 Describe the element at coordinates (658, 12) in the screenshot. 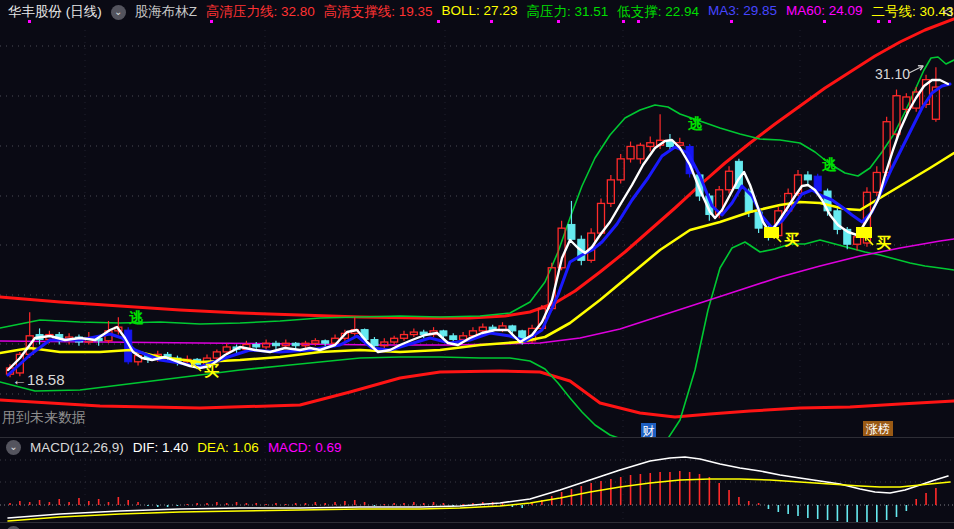

I see `indicator-value-4: 低支撑: 22.94` at that location.